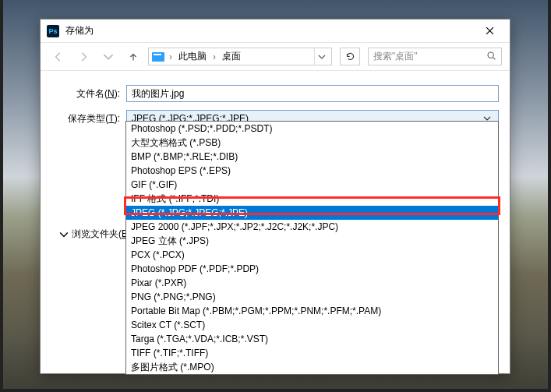 This screenshot has height=392, width=551. I want to click on search-placeholder: 搜索"桌面", so click(396, 56).